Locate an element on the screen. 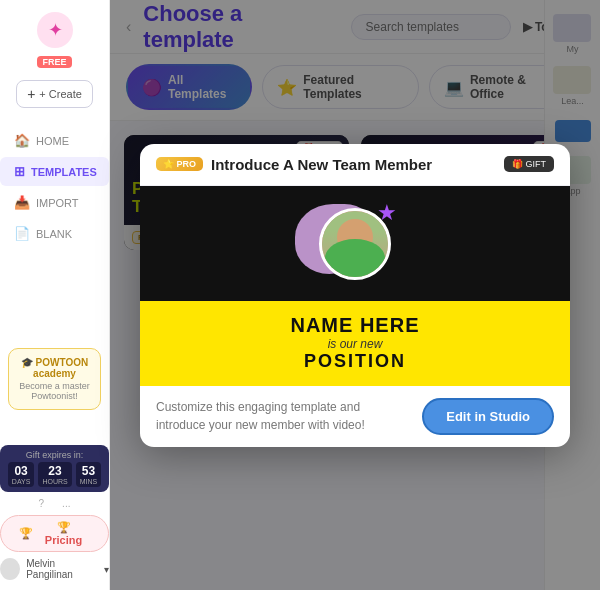 This screenshot has width=600, height=590. template-position-text: POSITION is located at coordinates (355, 362).